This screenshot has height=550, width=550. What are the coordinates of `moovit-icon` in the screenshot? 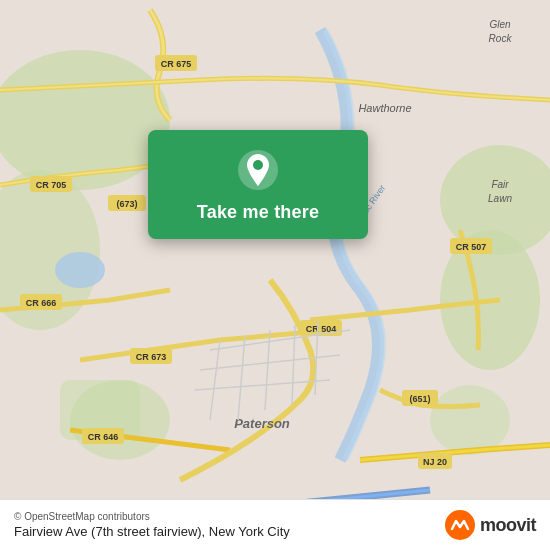 It's located at (460, 525).